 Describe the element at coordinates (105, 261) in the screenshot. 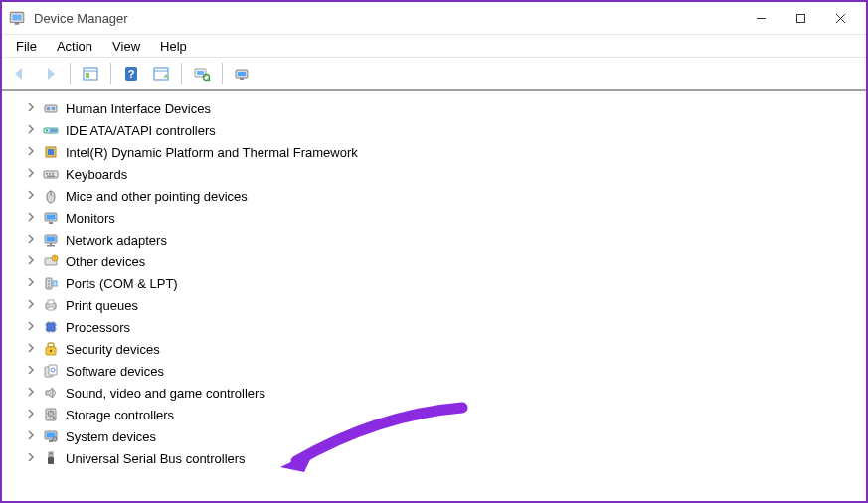

I see `device-category-label: Other devices` at that location.